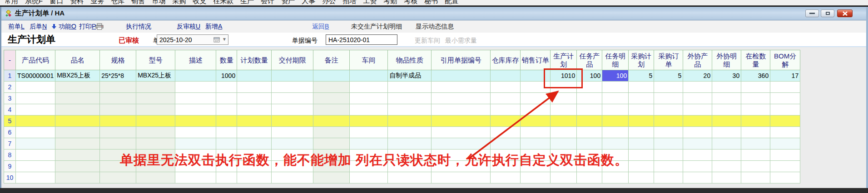 The width and height of the screenshot is (868, 193). Describe the element at coordinates (38, 27) in the screenshot. I see `next-doc-button: 后单N` at that location.